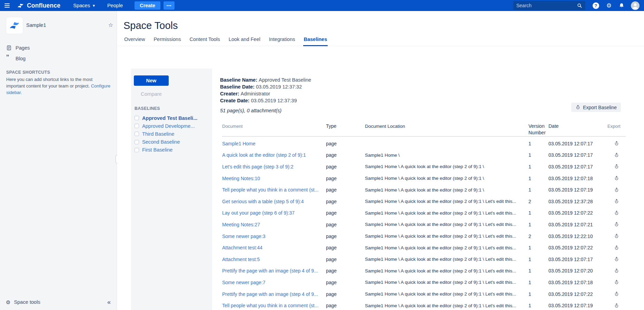  What do you see at coordinates (205, 41) in the screenshot?
I see `tab: Content Tools` at bounding box center [205, 41].